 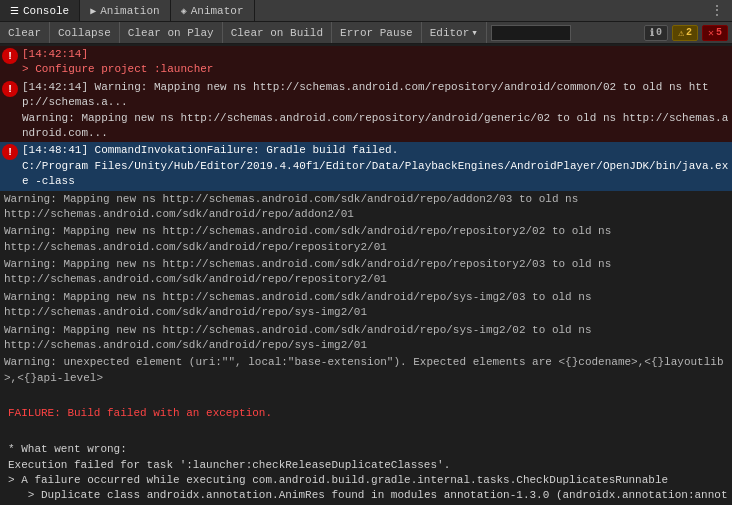 I want to click on log-text-1: [14:42:14] > Configure project :launcher, so click(x=376, y=62).